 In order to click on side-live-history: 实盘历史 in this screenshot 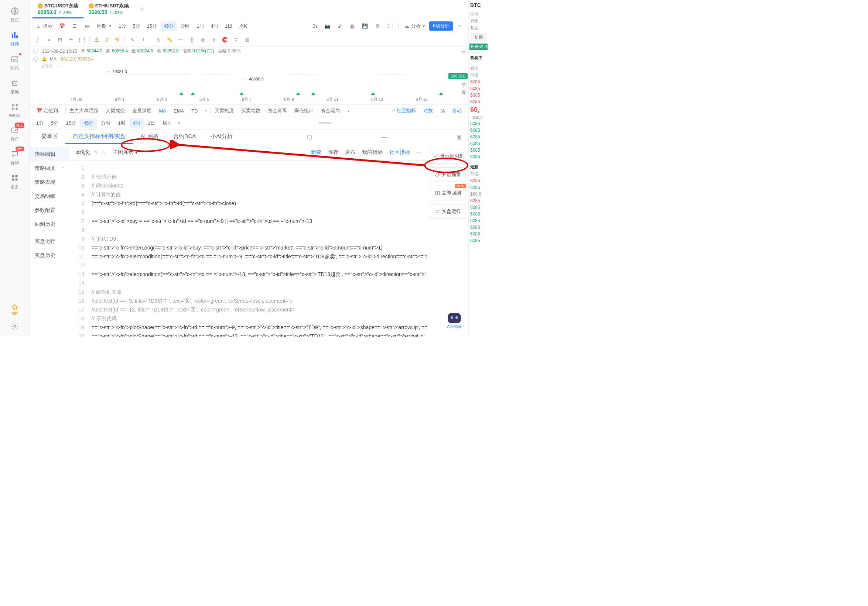, I will do `click(50, 255)`.